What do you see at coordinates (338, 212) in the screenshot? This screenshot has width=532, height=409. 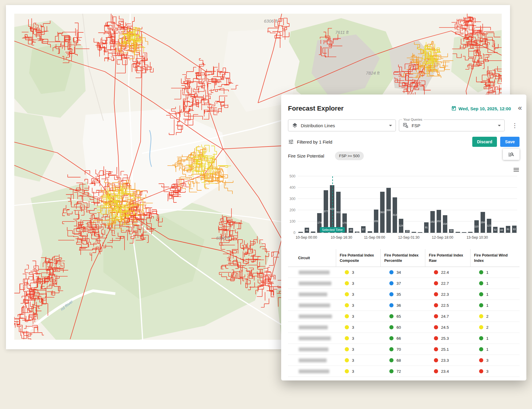 I see `chart-bar: 362` at bounding box center [338, 212].